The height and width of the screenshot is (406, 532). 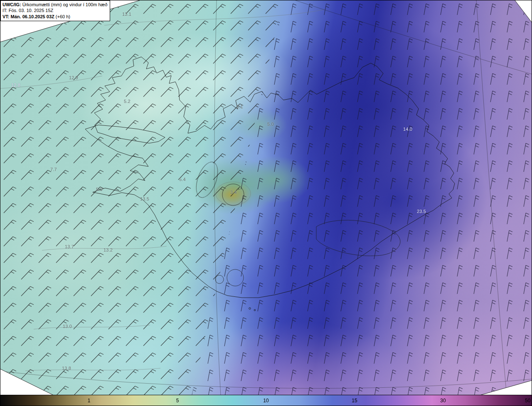 What do you see at coordinates (55, 5) in the screenshot?
I see `title-line: UWC/IG: Úrkomumætti (mm) og vindur í 100…` at bounding box center [55, 5].